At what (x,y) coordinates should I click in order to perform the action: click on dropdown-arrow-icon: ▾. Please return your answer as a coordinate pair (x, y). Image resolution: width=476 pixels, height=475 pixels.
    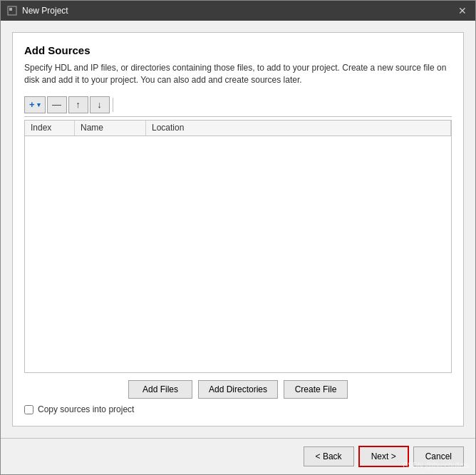
    Looking at the image, I should click on (38, 105).